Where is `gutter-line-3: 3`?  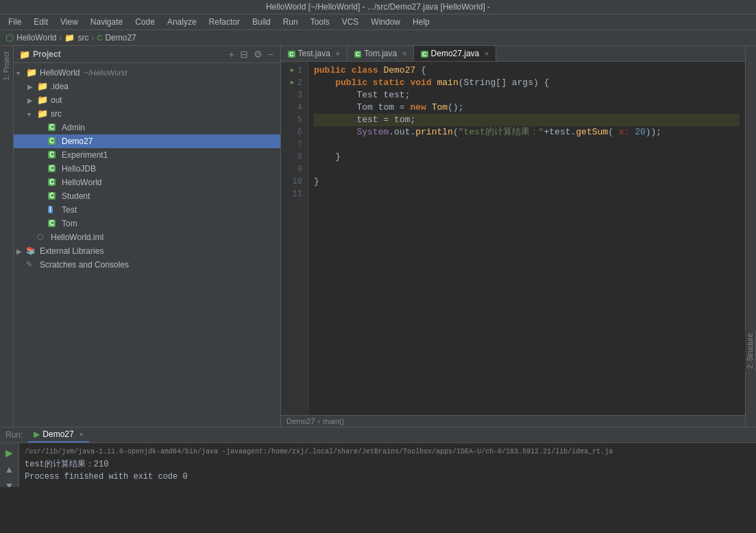
gutter-line-3: 3 is located at coordinates (295, 95).